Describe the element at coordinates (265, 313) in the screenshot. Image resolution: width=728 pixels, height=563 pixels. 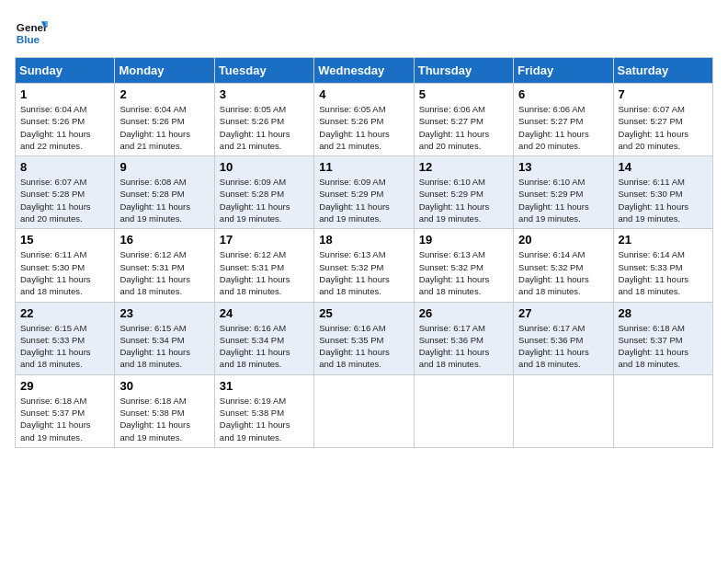
I see `day-number-24: 24` at that location.